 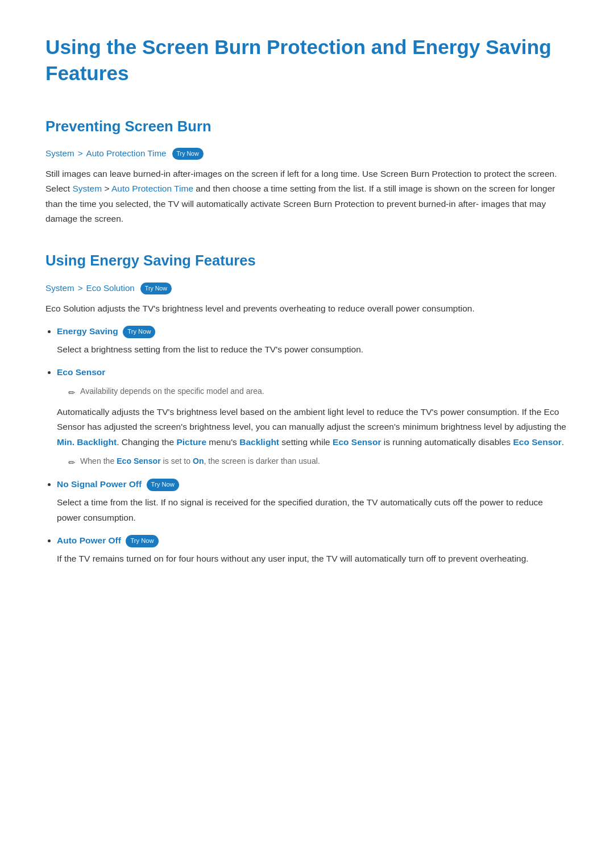 I want to click on section2-nav-menu: Eco Solution, so click(x=110, y=288).